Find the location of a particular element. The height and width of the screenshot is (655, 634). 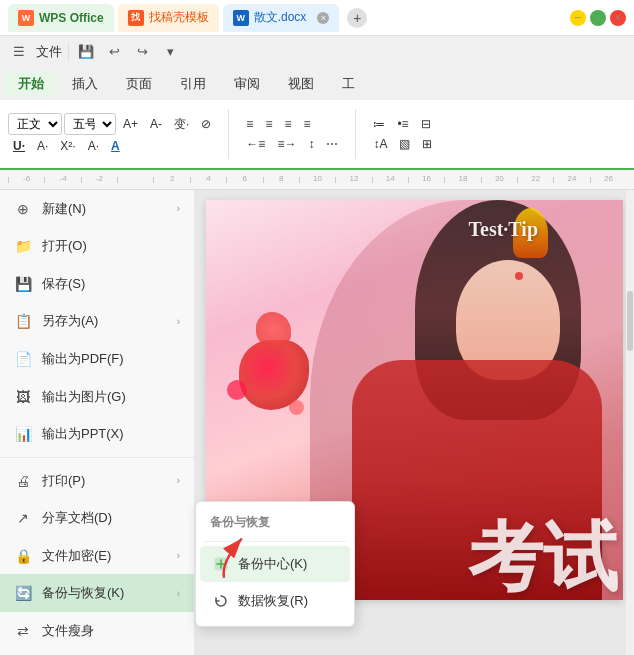

multilevel-button: ⊟ is located at coordinates (426, 124).